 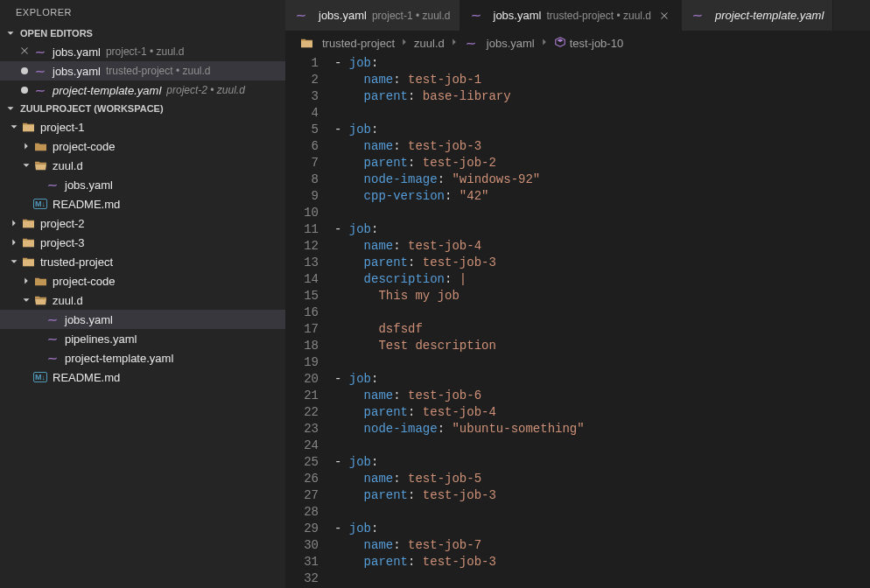 I want to click on code-line: name: test-job-5, so click(x=602, y=480).